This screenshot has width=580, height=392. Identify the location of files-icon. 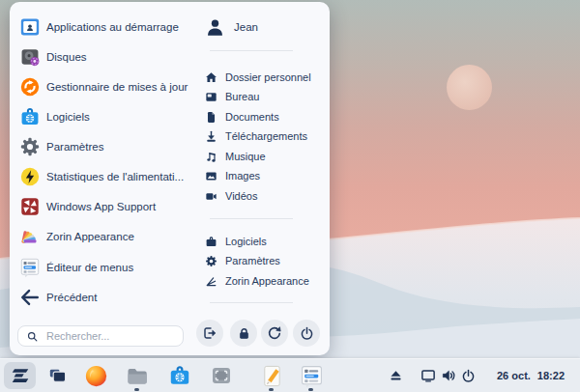
(137, 376).